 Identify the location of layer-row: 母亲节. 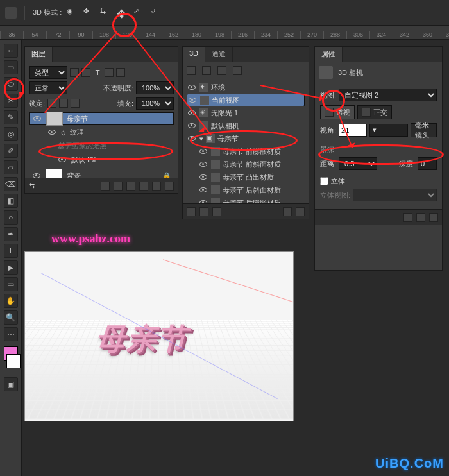
(101, 119).